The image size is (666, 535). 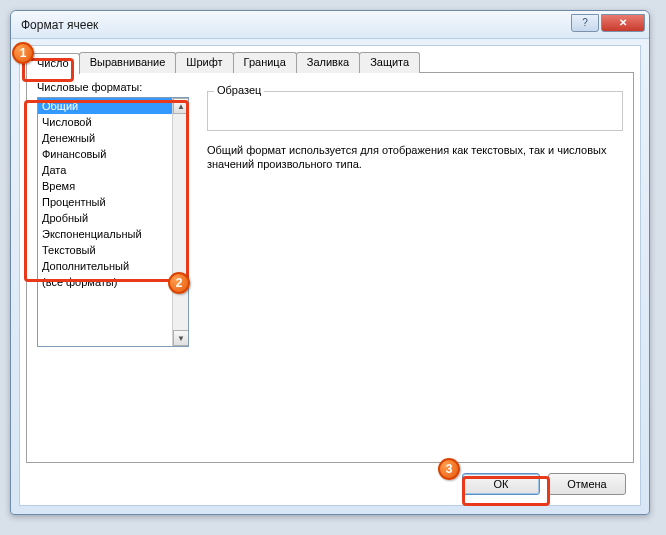 I want to click on tab-border: Граница, so click(x=265, y=62).